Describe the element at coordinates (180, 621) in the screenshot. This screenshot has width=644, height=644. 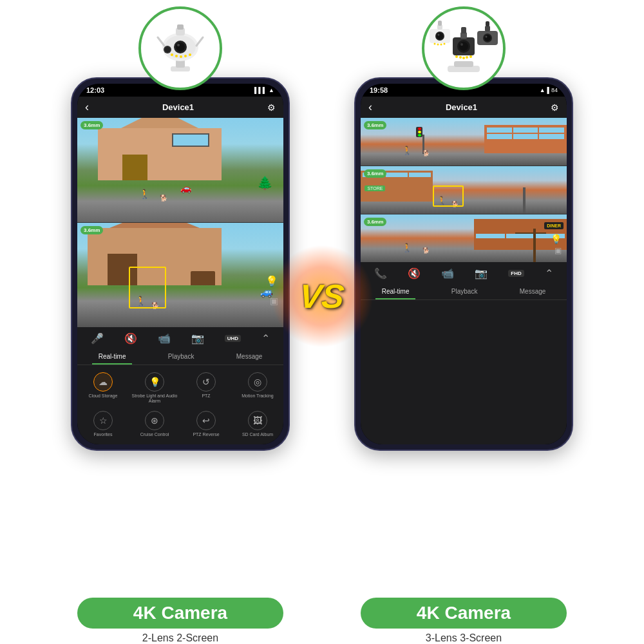
I see `left-camera-label-side: 4K Camera 2-Lens 2-Screen` at that location.